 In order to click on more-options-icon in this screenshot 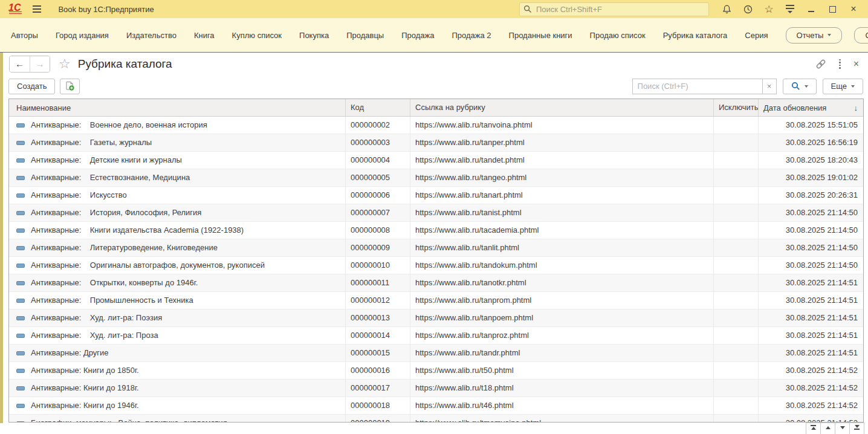, I will do `click(840, 64)`.